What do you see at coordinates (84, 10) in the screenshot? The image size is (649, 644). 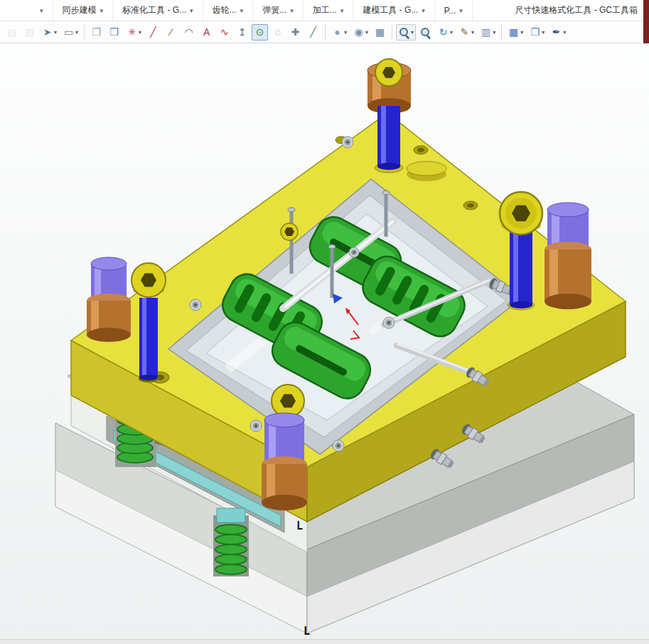 I see `menu-tab-synchronous-modeling: 同步建模▾` at bounding box center [84, 10].